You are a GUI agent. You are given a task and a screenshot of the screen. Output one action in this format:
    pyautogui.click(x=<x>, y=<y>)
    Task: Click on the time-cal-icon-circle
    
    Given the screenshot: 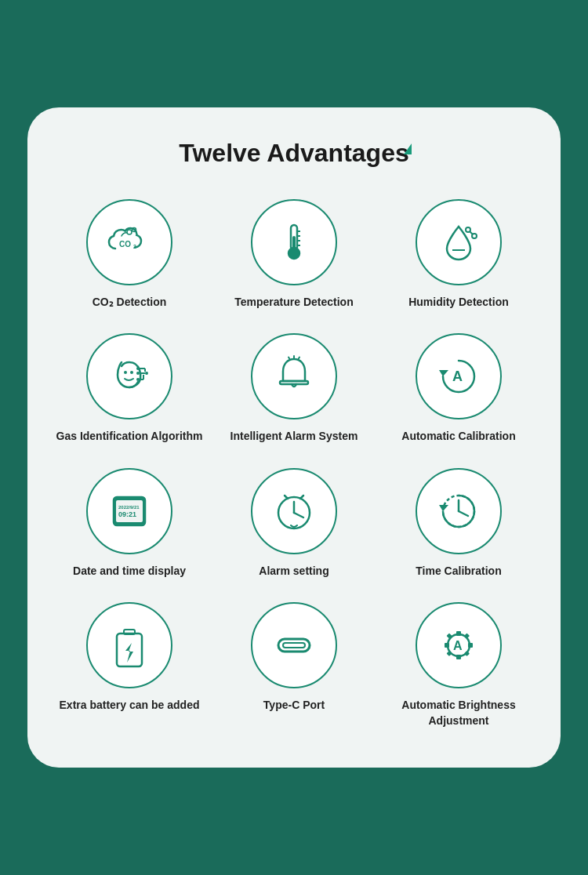 What is the action you would take?
    pyautogui.click(x=459, y=511)
    